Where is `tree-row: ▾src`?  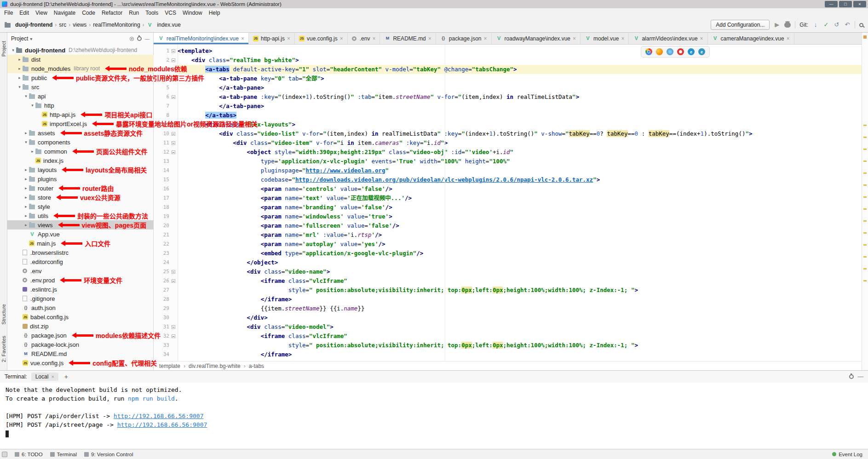 tree-row: ▾src is located at coordinates (80, 87).